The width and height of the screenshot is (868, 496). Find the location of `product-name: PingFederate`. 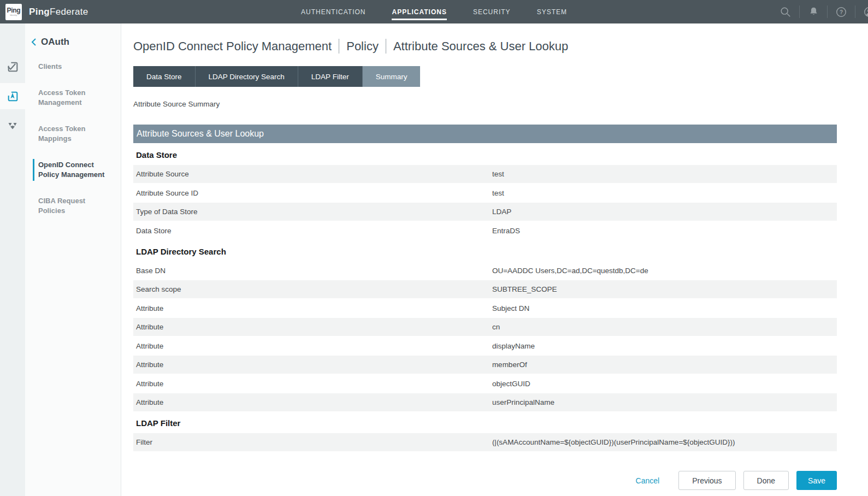

product-name: PingFederate is located at coordinates (58, 12).